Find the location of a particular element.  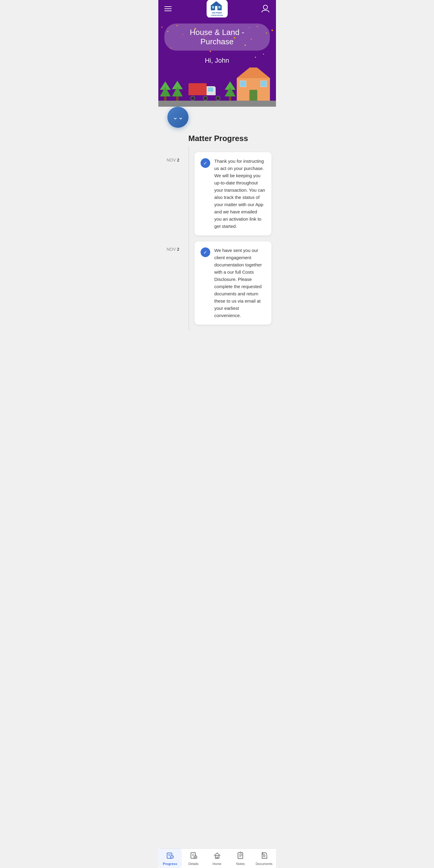

logo-icon is located at coordinates (216, 6).